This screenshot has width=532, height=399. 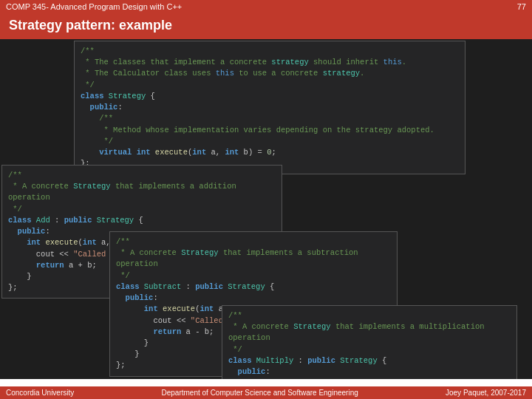 What do you see at coordinates (486, 393) in the screenshot?
I see `footer-right: Joey Paquet, 2007-2017` at bounding box center [486, 393].